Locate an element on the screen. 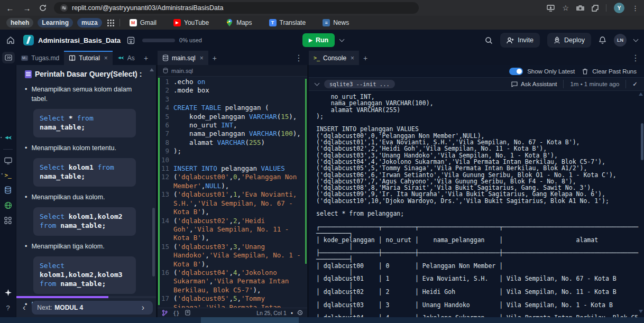  tab-main-sql: main.sql × is located at coordinates (183, 58).